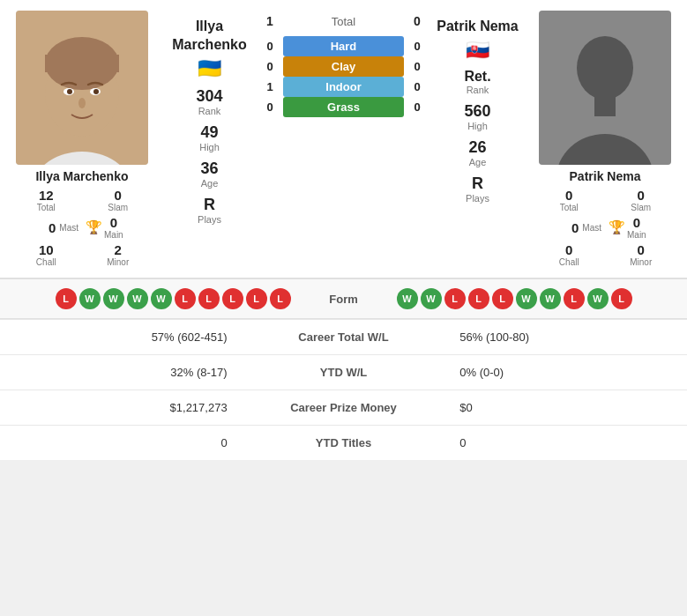 This screenshot has width=687, height=616. Describe the element at coordinates (344, 46) in the screenshot. I see `surface-row-hard: 0 Hard 0` at that location.